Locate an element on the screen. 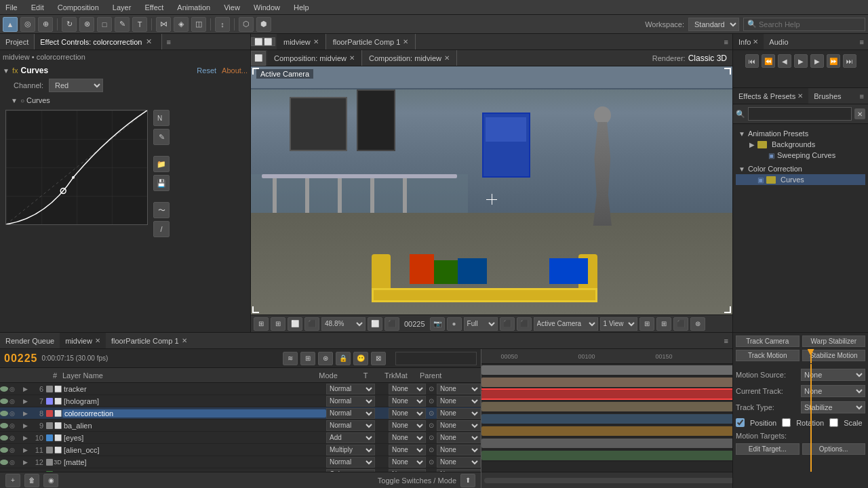  toggle-switches-btn: ⬆ is located at coordinates (468, 481).